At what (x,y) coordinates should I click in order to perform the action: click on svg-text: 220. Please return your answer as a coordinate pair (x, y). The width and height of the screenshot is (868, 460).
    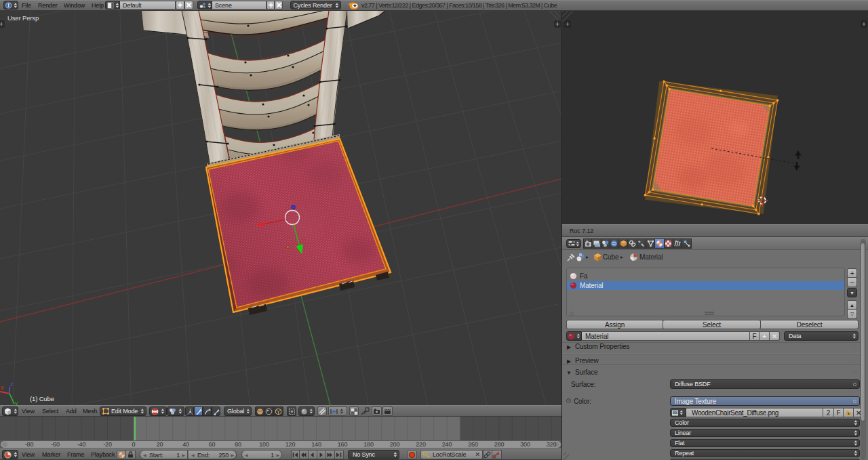
    Looking at the image, I should click on (420, 444).